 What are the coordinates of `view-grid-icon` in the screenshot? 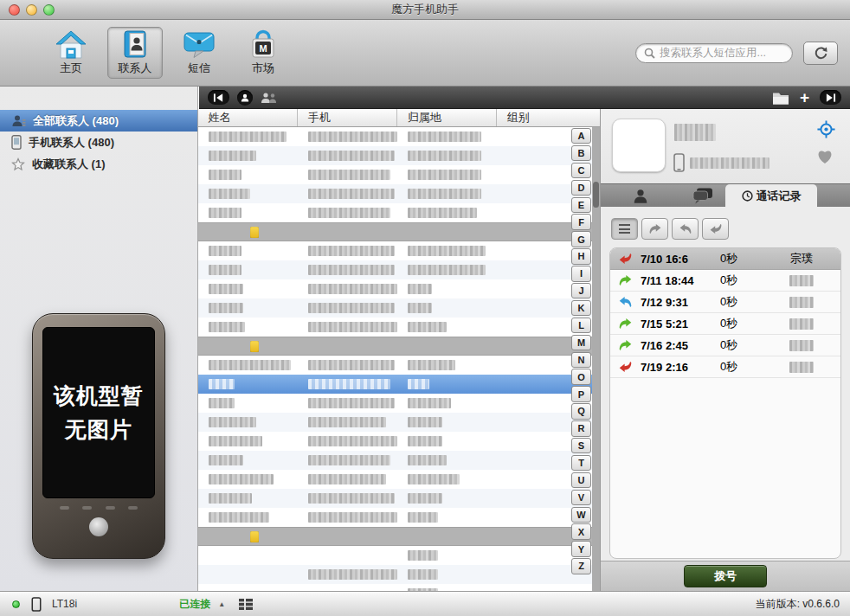 It's located at (246, 604).